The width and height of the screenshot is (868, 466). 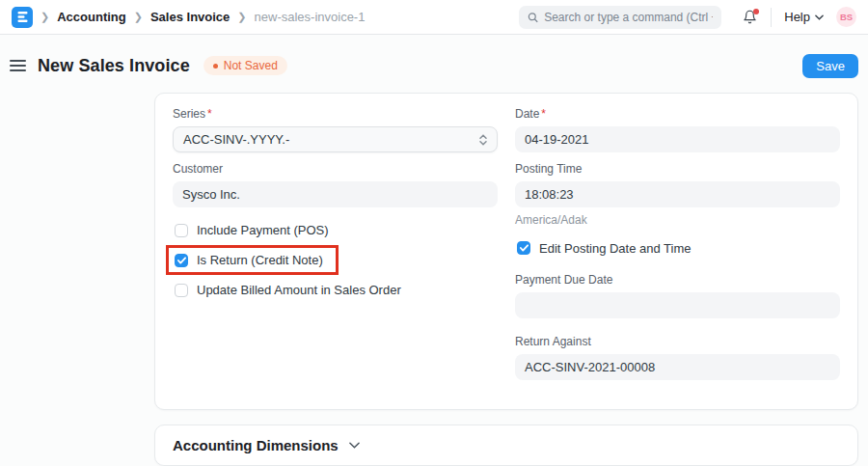 What do you see at coordinates (615, 249) in the screenshot?
I see `edit-posting-label: Edit Posting Date and Time` at bounding box center [615, 249].